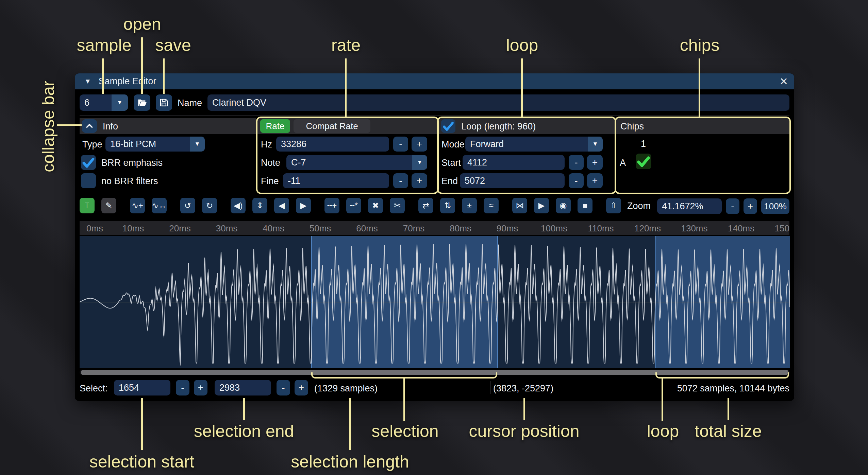 This screenshot has height=475, width=868. What do you see at coordinates (397, 206) in the screenshot?
I see `trim-button: ✂` at bounding box center [397, 206].